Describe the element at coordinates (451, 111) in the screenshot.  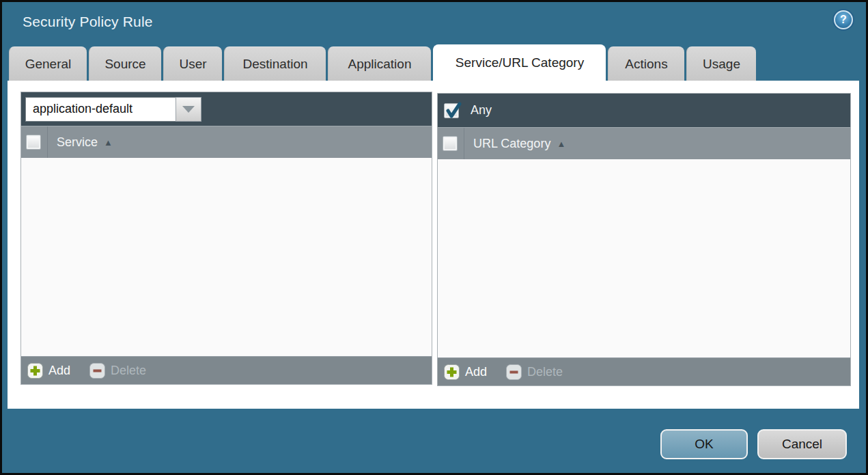
I see `any-checkbox` at that location.